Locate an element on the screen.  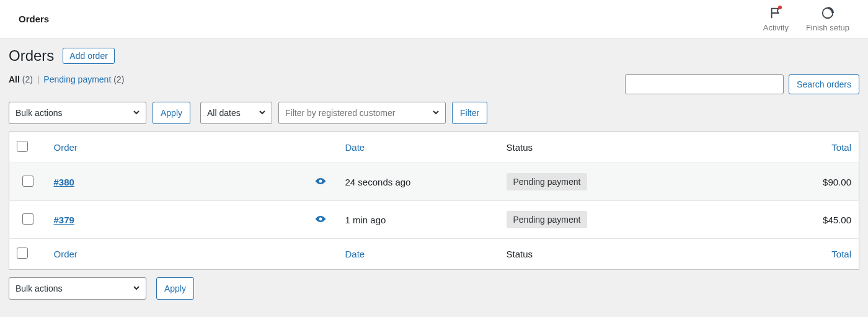
column-footer-order: Order is located at coordinates (177, 254).